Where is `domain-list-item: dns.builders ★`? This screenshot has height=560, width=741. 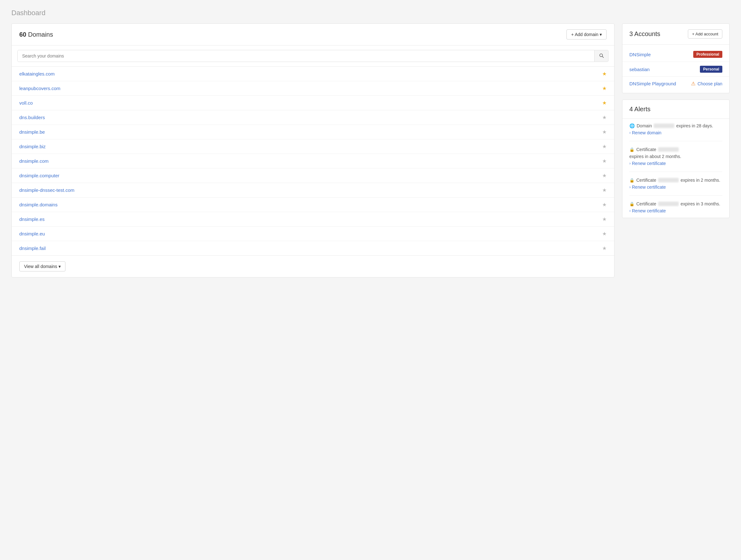
domain-list-item: dns.builders ★ is located at coordinates (313, 118).